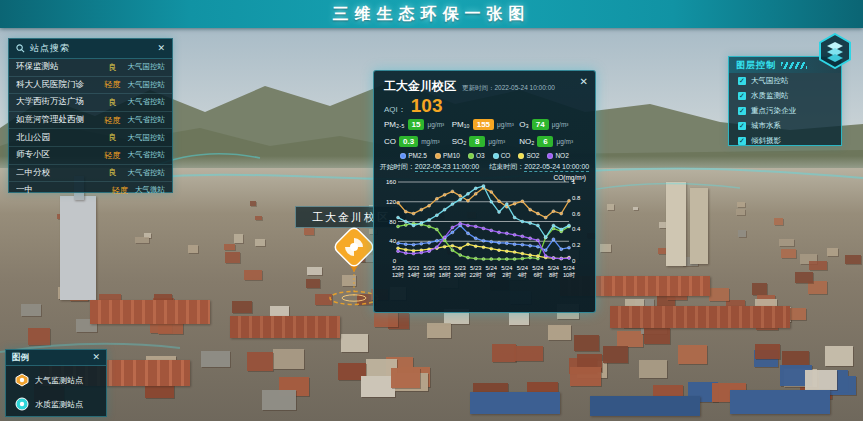  Describe the element at coordinates (413, 275) in the screenshot. I see `svg-text: 14时` at that location.